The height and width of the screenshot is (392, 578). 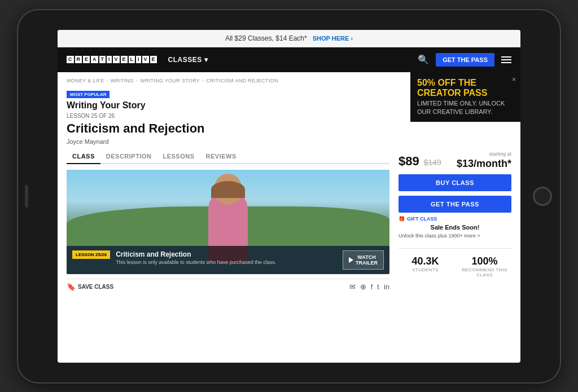 What do you see at coordinates (387, 287) in the screenshot?
I see `linkedin-share-icon: in` at bounding box center [387, 287].